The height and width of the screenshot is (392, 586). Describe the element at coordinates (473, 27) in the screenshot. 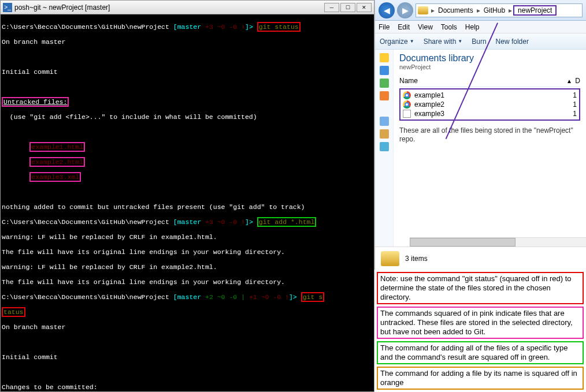

I see `menu-help: Help` at that location.